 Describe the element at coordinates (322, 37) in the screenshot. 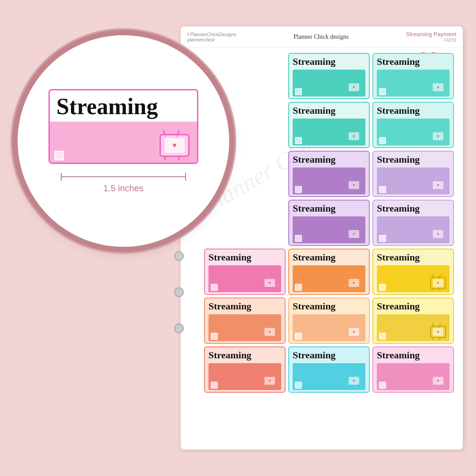

I see `sheet-header: f PlannerChickDesigns plannerchick Plann…` at that location.